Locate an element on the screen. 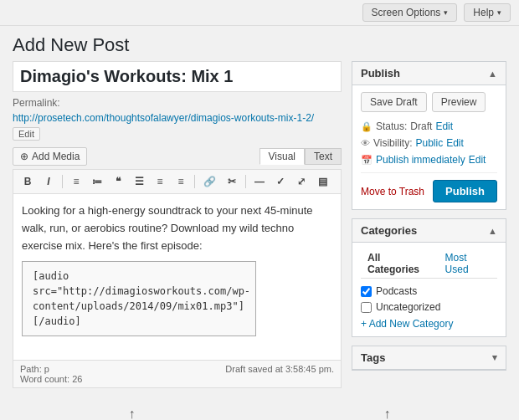 This screenshot has height=420, width=519. category-uncategorized-label: Uncategorized is located at coordinates (409, 307).